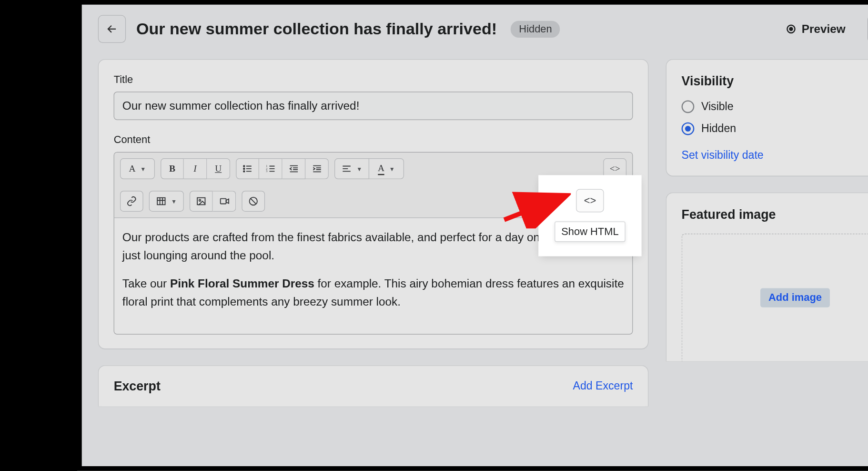  Describe the element at coordinates (535, 29) in the screenshot. I see `status-badge: Hidden` at that location.